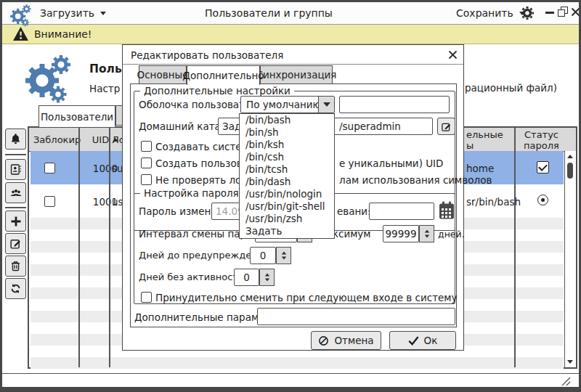 This screenshot has height=392, width=581. Describe the element at coordinates (16, 266) in the screenshot. I see `trash-icon` at that location.